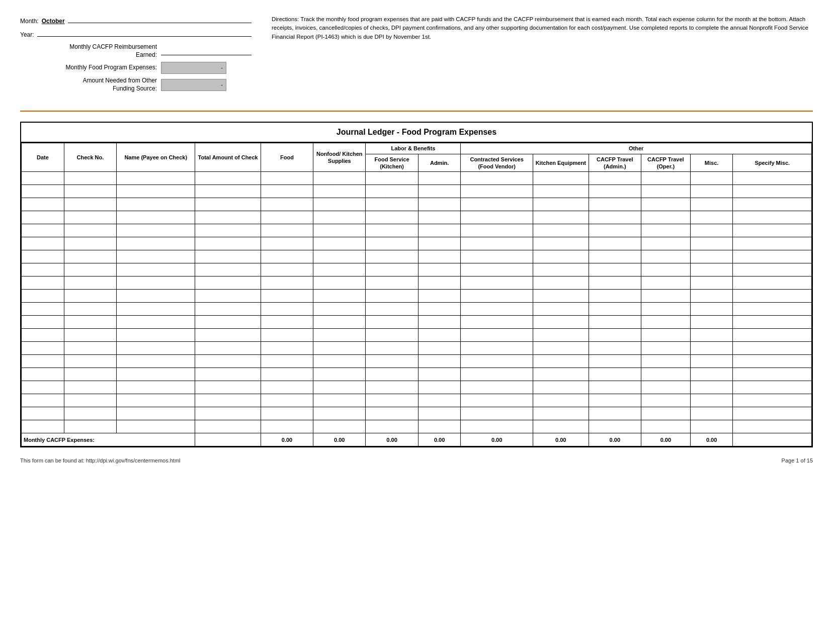  Describe the element at coordinates (228, 440) in the screenshot. I see `totals-total-amount` at that location.